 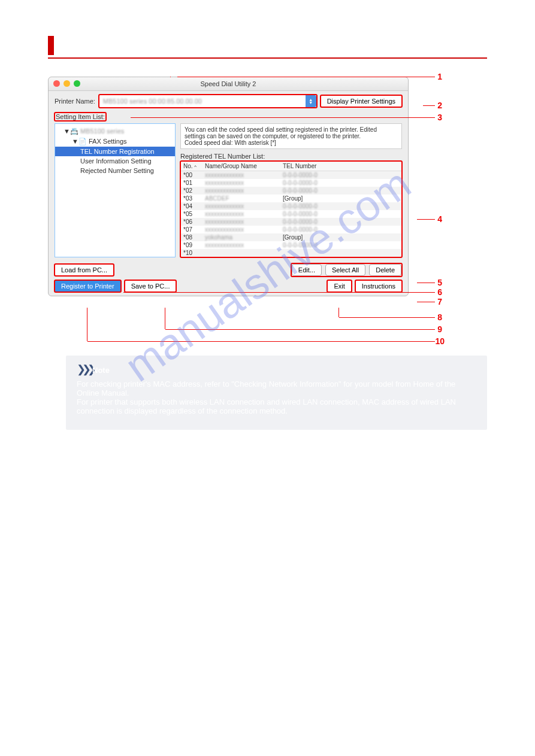 What do you see at coordinates (151, 286) in the screenshot?
I see `save-to-pc-button: Save to PC...` at bounding box center [151, 286].